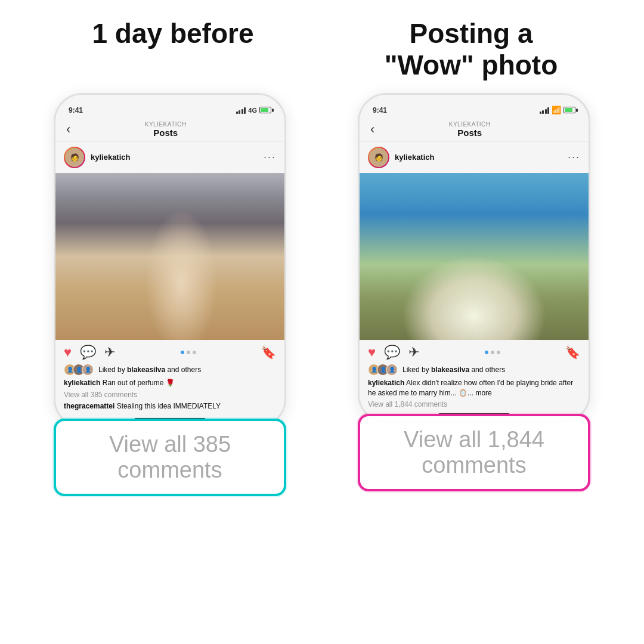 The width and height of the screenshot is (644, 644). I want to click on left-highlight-text: View all 385 comments, so click(170, 457).